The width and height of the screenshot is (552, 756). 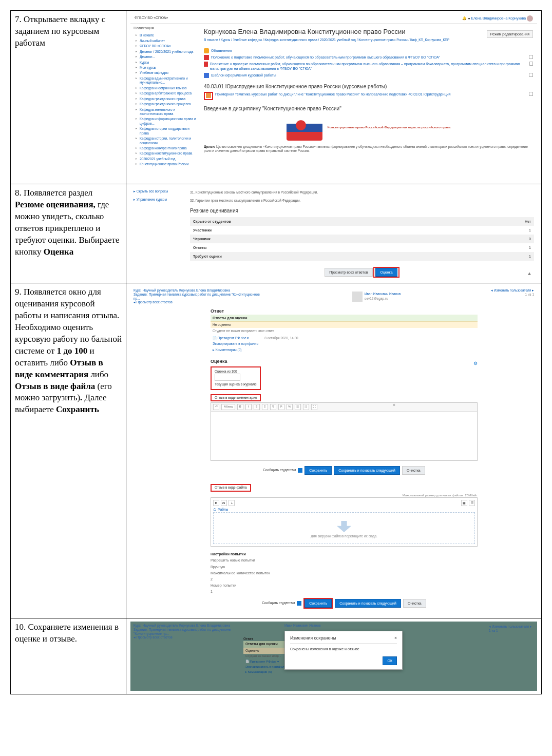 I want to click on toolbar-button: ☰, so click(x=298, y=407).